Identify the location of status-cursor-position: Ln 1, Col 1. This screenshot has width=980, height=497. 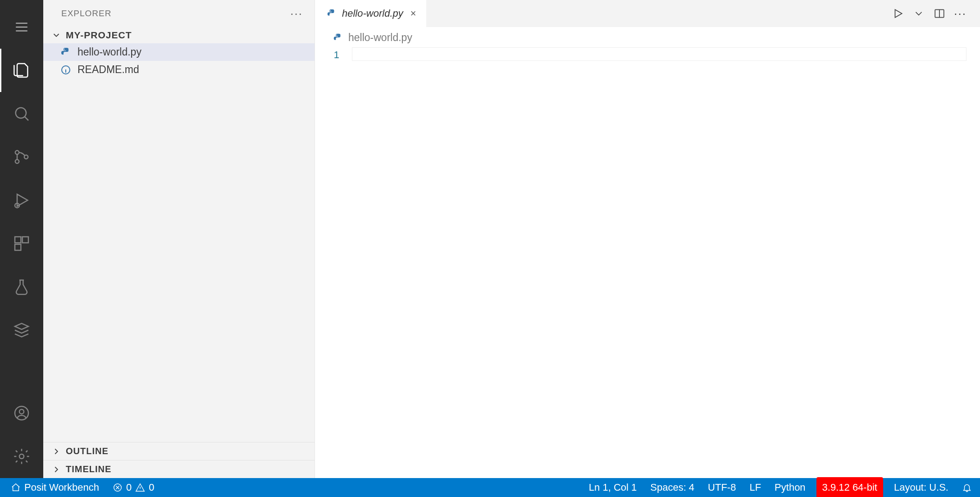
(613, 488).